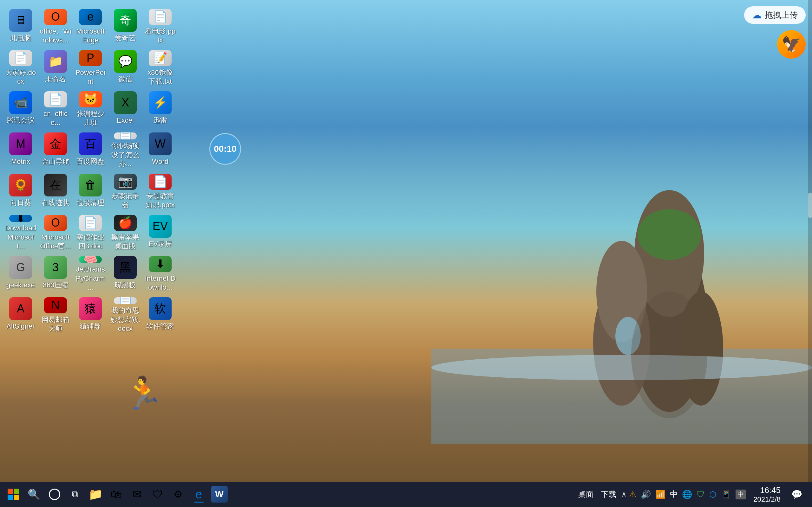  Describe the element at coordinates (91, 36) in the screenshot. I see `desktop-icon-label-ms-edge: Microsoft Edge` at that location.